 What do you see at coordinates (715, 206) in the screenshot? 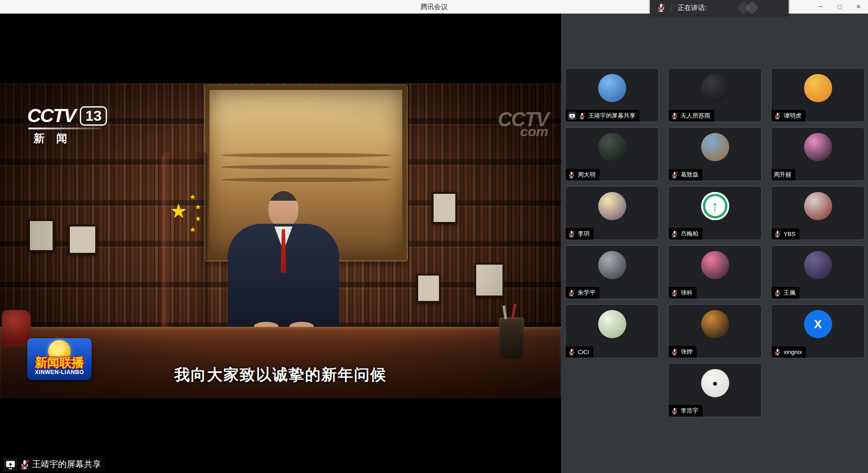
I see `avatar: ↑` at bounding box center [715, 206].